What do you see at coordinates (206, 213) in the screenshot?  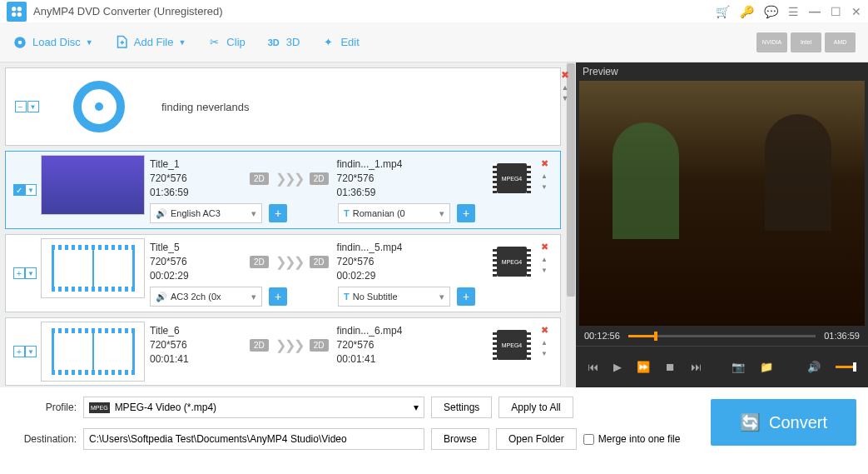 I see `audio-dropdown: 🔊 English AC3▾` at bounding box center [206, 213].